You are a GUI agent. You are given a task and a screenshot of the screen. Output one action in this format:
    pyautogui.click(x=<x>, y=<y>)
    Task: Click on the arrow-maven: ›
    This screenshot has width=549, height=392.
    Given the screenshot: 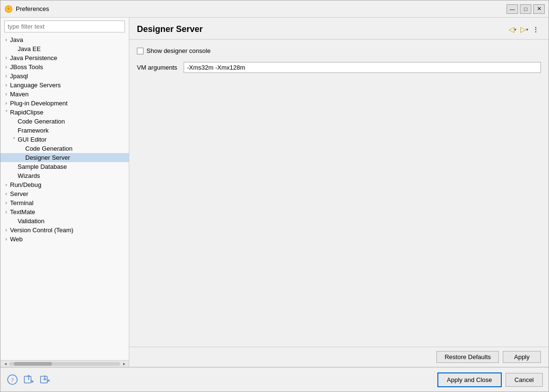 What is the action you would take?
    pyautogui.click(x=6, y=94)
    